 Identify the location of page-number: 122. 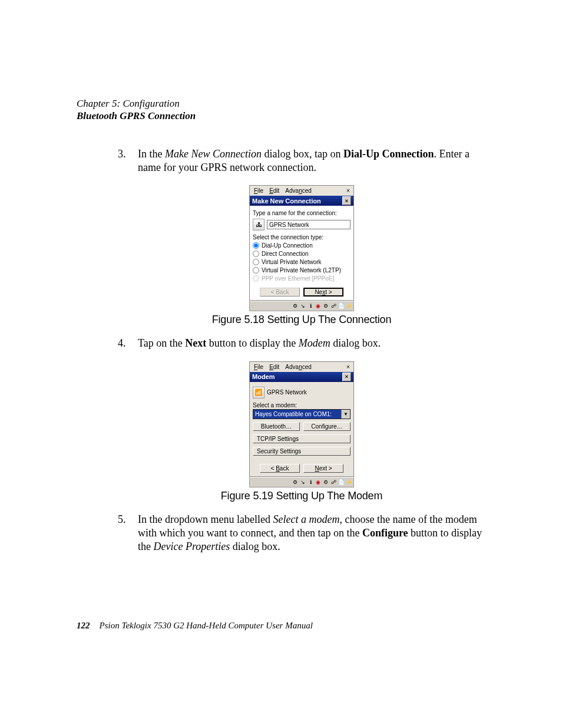
(84, 625).